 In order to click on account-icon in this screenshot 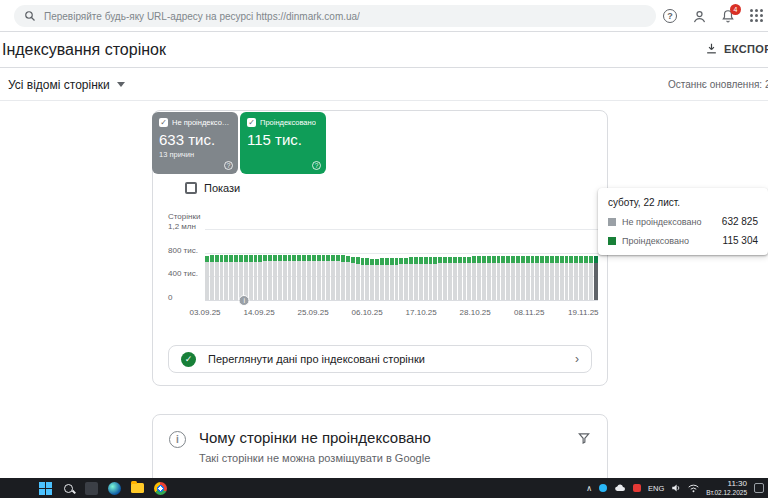, I will do `click(699, 16)`.